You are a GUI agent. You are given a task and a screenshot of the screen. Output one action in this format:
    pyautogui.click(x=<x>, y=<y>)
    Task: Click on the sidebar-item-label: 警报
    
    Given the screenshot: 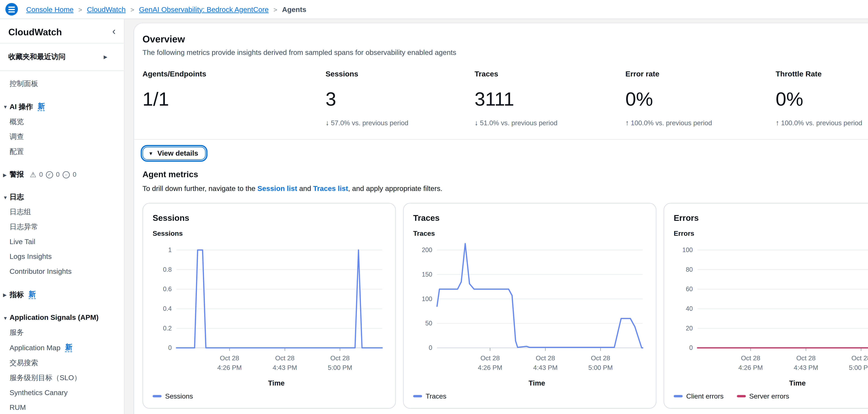 What is the action you would take?
    pyautogui.click(x=17, y=175)
    